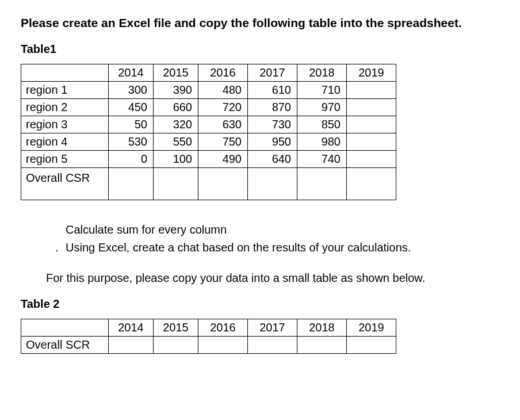 The image size is (520, 420). What do you see at coordinates (208, 336) in the screenshot?
I see `table2: 2014 2015 2016 2017 2018 2019 Overall SC…` at bounding box center [208, 336].